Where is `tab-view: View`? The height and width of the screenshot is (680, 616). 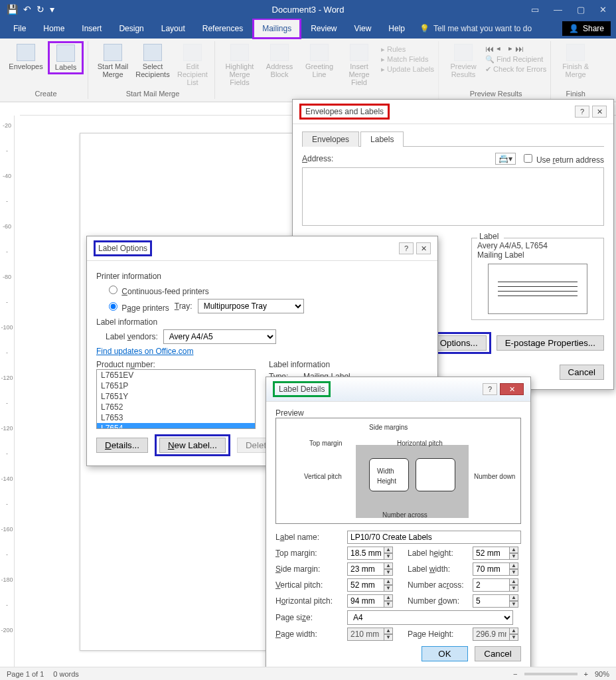
tab-view: View is located at coordinates (363, 29).